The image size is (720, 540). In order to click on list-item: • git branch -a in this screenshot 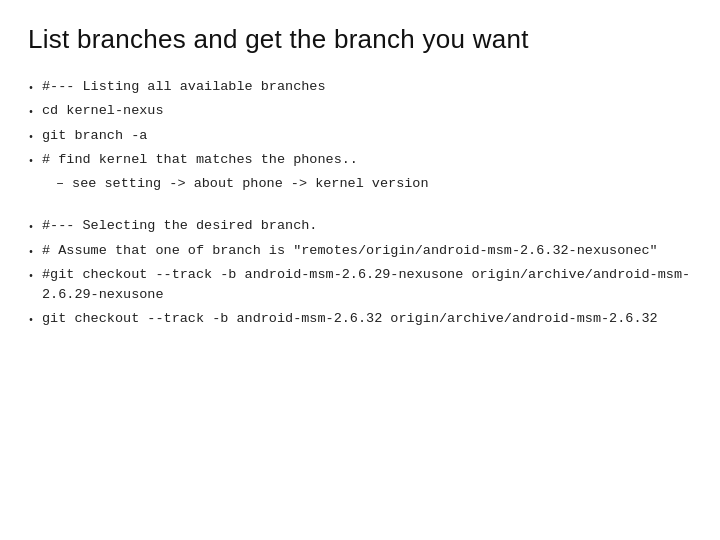, I will do `click(360, 136)`.